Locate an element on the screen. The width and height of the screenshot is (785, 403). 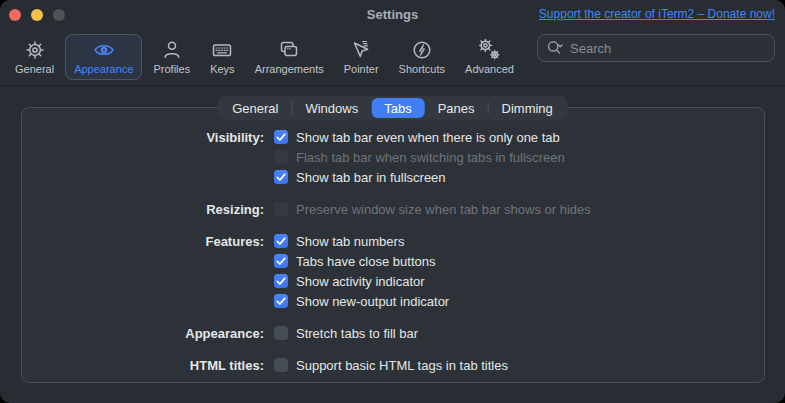
donate-link: Support the creator of iTerm2 – Donate n… is located at coordinates (657, 14).